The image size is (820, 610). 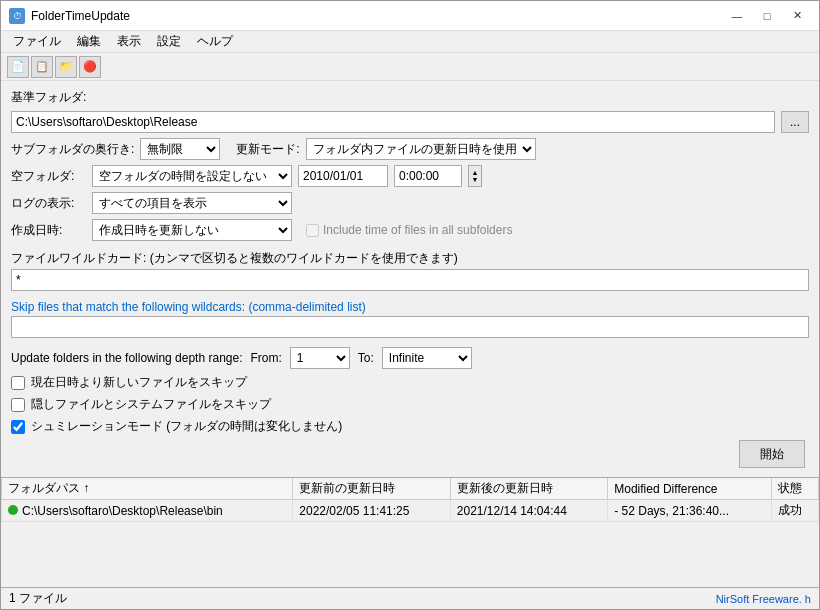 What do you see at coordinates (764, 599) in the screenshot?
I see `nirsoft-link: NirSoft Freeware. h` at bounding box center [764, 599].